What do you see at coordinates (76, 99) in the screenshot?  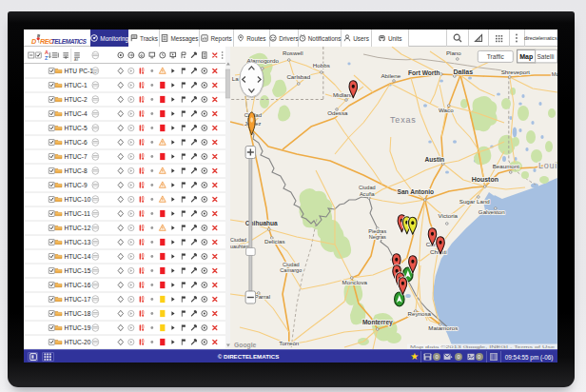 I see `svg-text: HTUC-2` at bounding box center [76, 99].